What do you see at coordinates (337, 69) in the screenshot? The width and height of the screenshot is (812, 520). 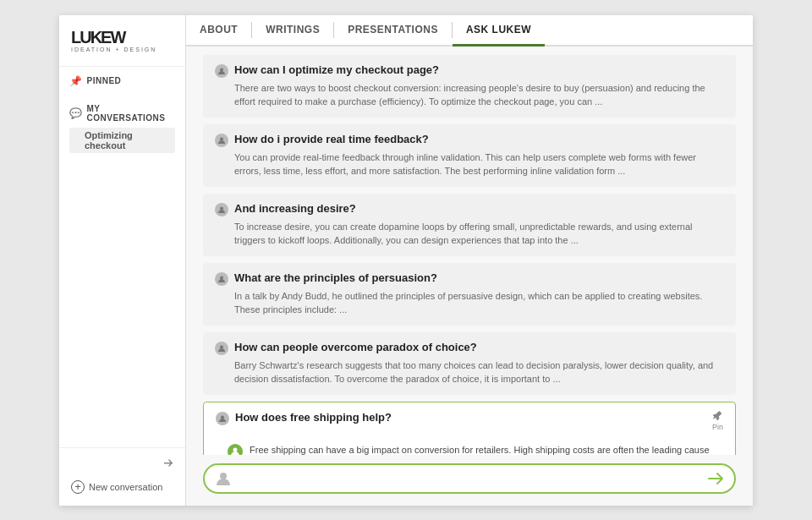 I see `question-text-1: How can I optimize my checkout page?` at bounding box center [337, 69].